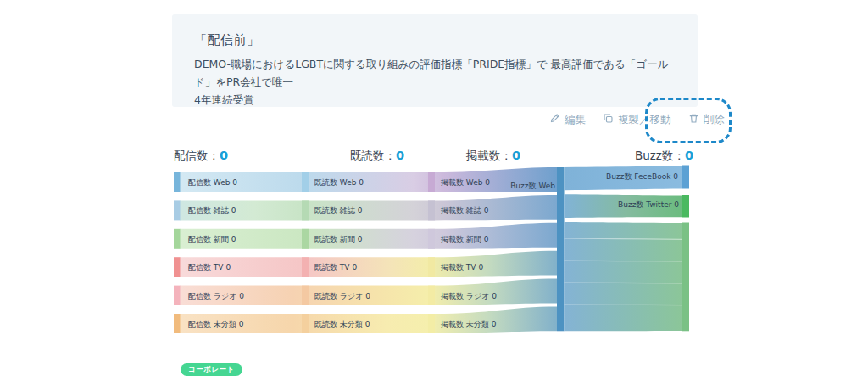 The image size is (868, 381). I want to click on node-delivered-tv, so click(177, 266).